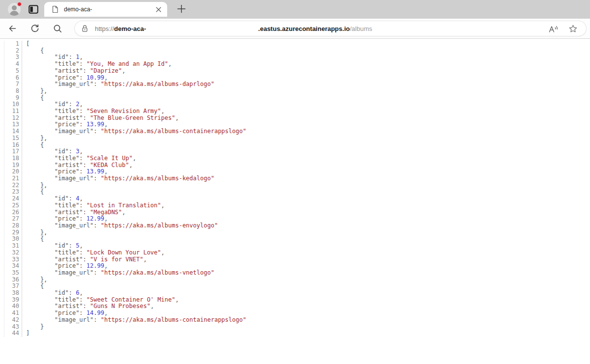  Describe the element at coordinates (13, 172) in the screenshot. I see `line-number: 20` at that location.